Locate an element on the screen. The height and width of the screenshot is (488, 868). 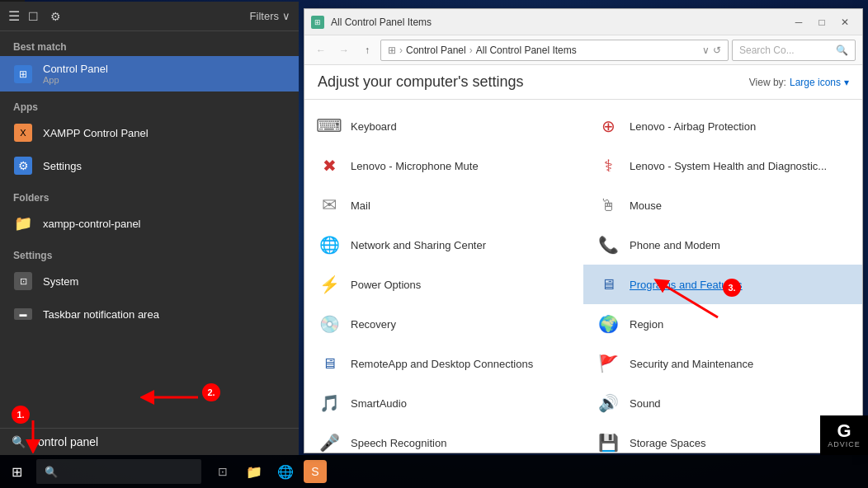
taskbar-search-icon: 🔍 is located at coordinates (51, 472).